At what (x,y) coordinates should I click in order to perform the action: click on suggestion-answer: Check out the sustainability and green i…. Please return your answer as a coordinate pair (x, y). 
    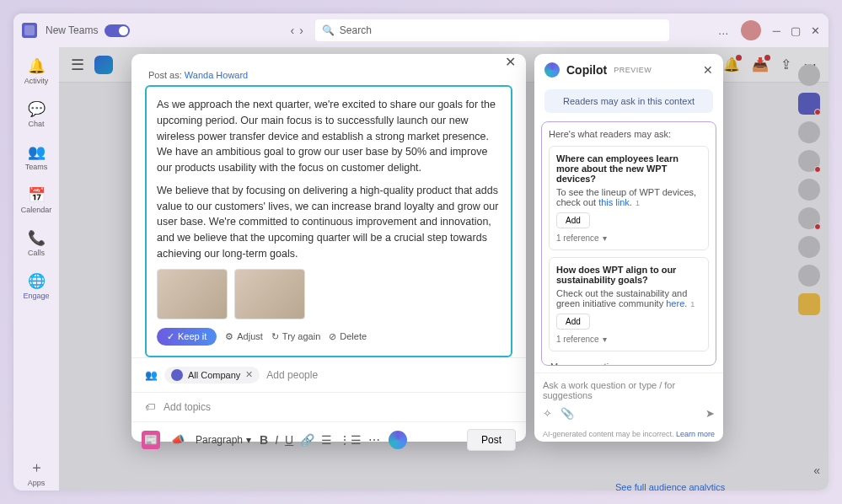
    Looking at the image, I should click on (629, 298).